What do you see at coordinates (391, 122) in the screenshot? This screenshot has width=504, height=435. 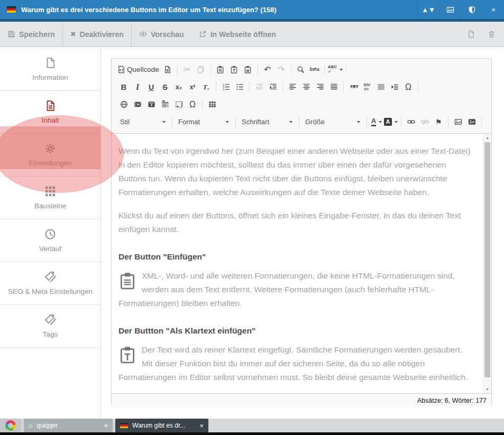 I see `bg-color-button: A` at bounding box center [391, 122].